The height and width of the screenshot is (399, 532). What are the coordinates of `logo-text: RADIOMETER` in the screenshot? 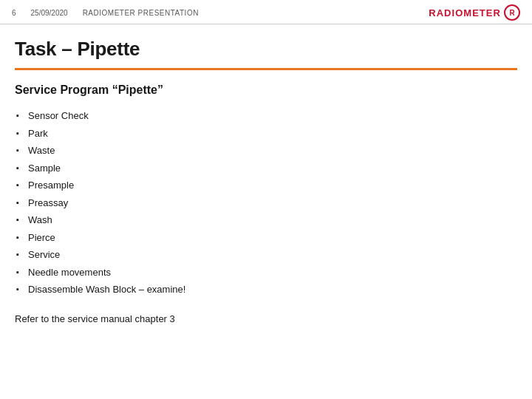 It's located at (465, 13).